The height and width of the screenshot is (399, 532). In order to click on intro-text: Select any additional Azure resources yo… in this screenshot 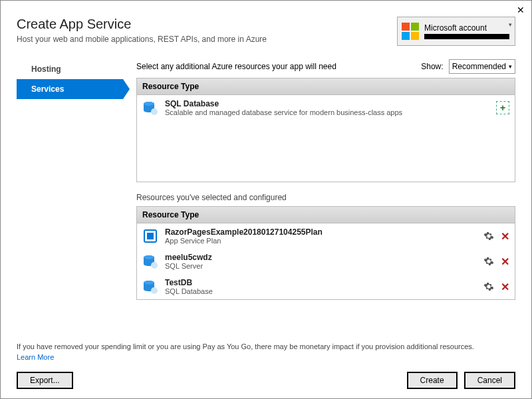, I will do `click(237, 66)`.